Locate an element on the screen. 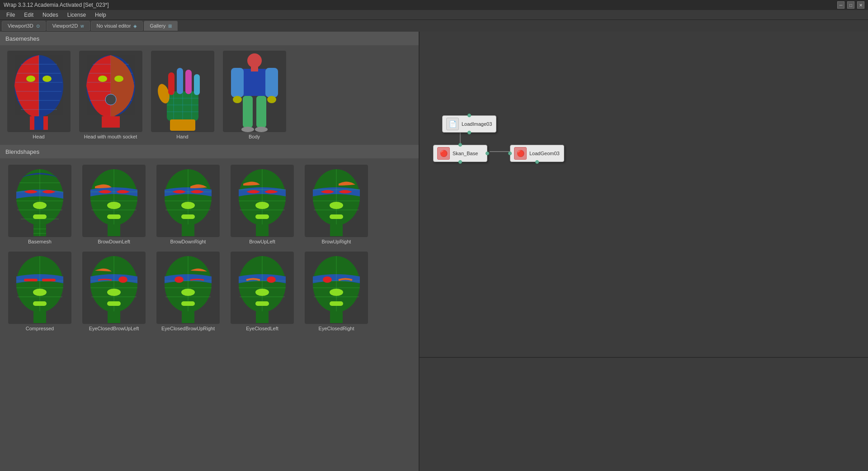  blend-brow-down-left-label: BrowDownLeft is located at coordinates (114, 242).